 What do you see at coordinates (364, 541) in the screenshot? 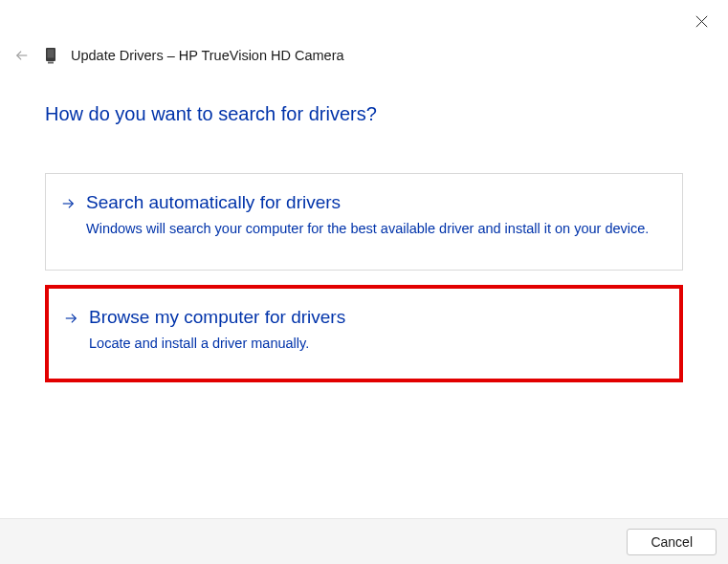
I see `wizard-footer: Cancel` at bounding box center [364, 541].